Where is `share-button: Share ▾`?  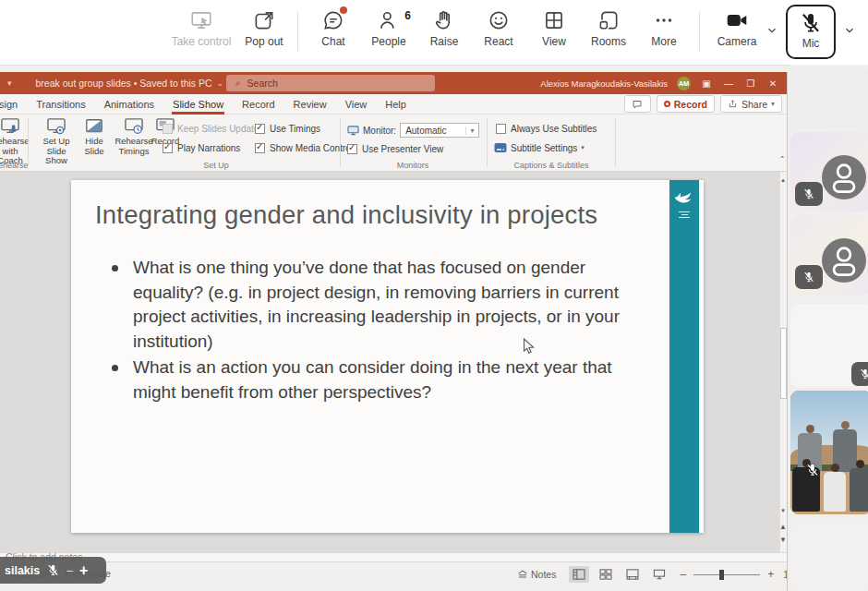
share-button: Share ▾ is located at coordinates (752, 103).